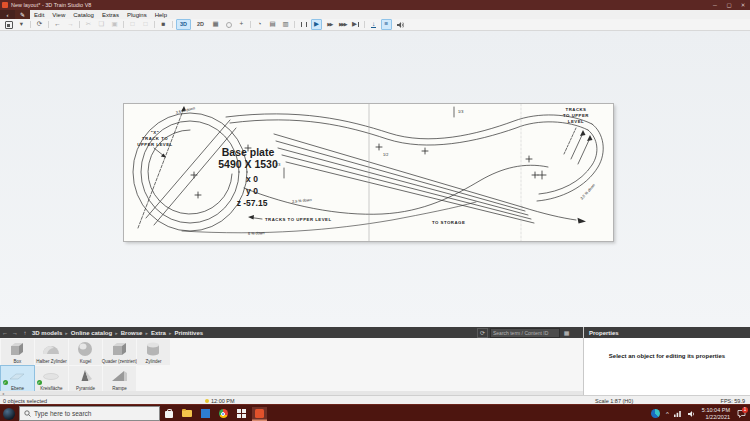 Image resolution: width=750 pixels, height=421 pixels. Describe the element at coordinates (482, 333) in the screenshot. I see `catalog-refresh-button: ⟳` at that location.